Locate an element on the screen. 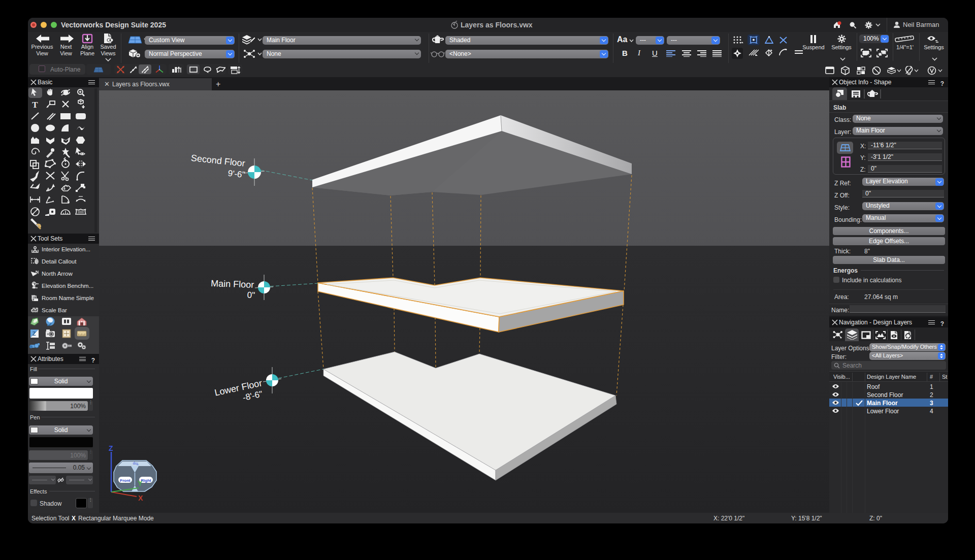  svg-text: X is located at coordinates (141, 498).